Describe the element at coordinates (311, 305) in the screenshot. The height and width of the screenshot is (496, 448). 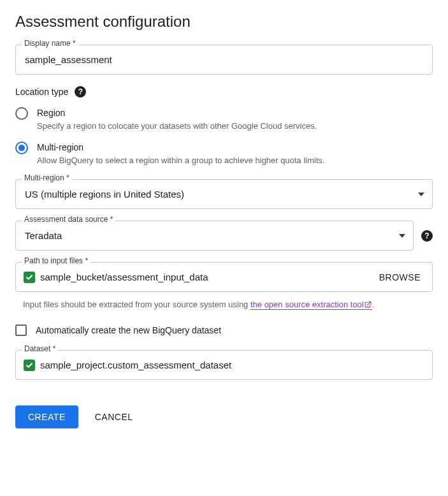
I see `extraction-tool-link: the open source extraction tool` at that location.